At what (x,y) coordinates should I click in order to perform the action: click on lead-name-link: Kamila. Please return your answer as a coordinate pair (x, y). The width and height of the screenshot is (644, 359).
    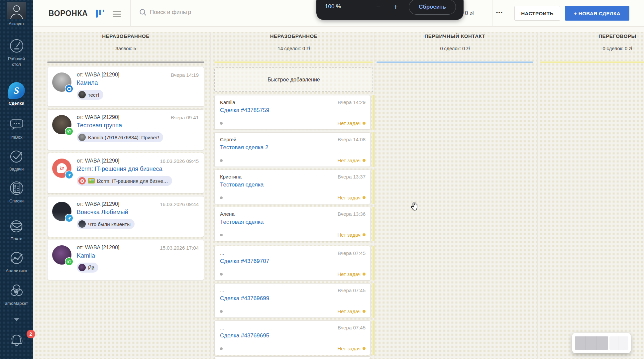
    Looking at the image, I should click on (138, 256).